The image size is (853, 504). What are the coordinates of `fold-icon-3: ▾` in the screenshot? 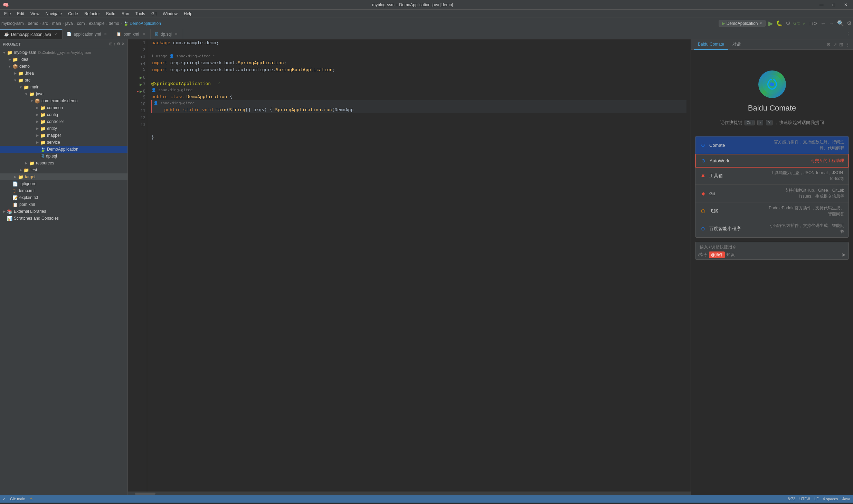 It's located at (142, 57).